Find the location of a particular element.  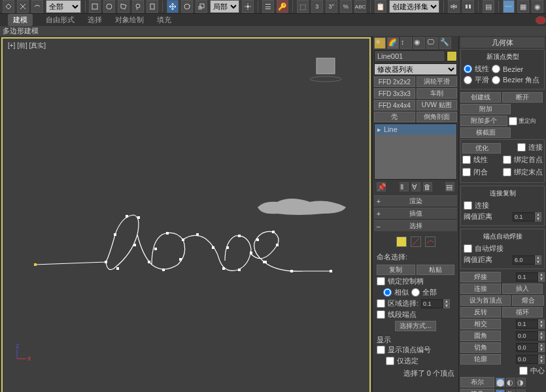

move-icon is located at coordinates (173, 7).